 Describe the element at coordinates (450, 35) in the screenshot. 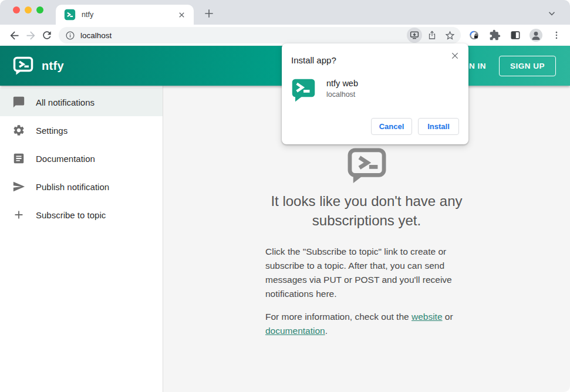

I see `bookmark-star-icon` at that location.